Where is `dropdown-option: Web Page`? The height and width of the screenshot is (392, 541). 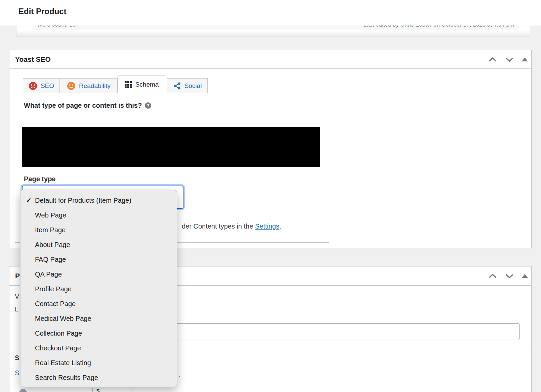 dropdown-option: Web Page is located at coordinates (99, 215).